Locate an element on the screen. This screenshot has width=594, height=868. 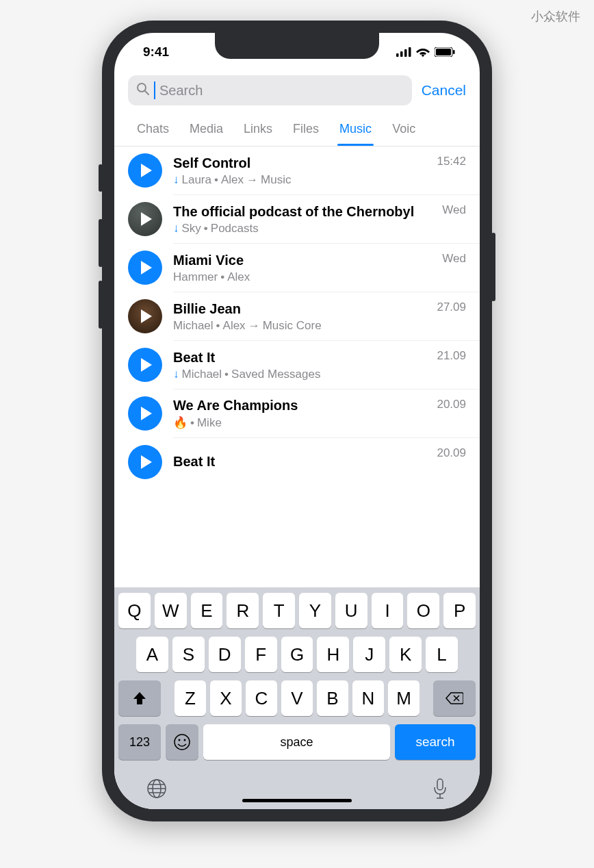
key-i: I is located at coordinates (387, 611).